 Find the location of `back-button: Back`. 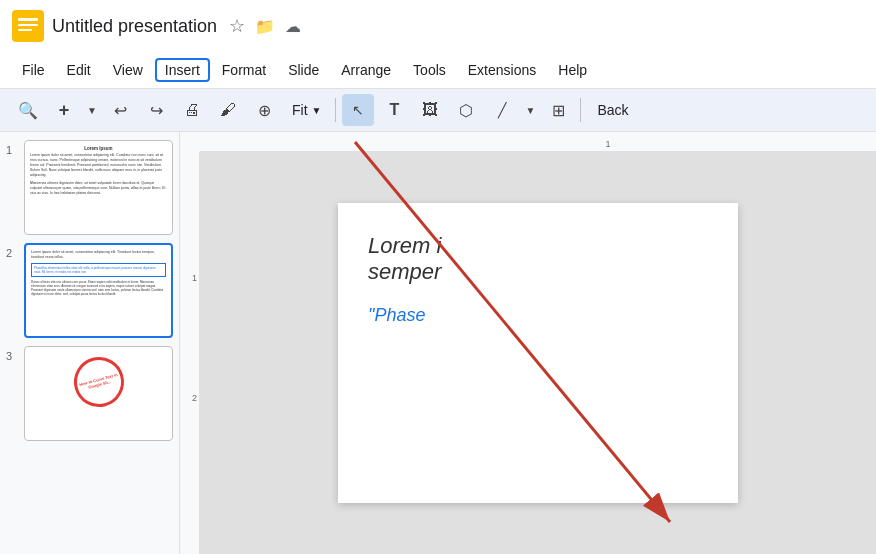

back-button: Back is located at coordinates (612, 110).